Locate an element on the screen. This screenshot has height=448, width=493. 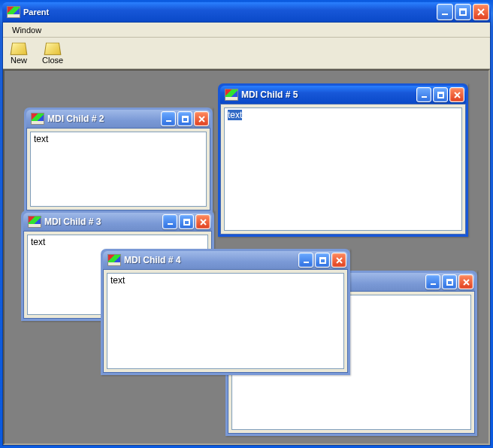
menu-window: Window is located at coordinates (27, 30).